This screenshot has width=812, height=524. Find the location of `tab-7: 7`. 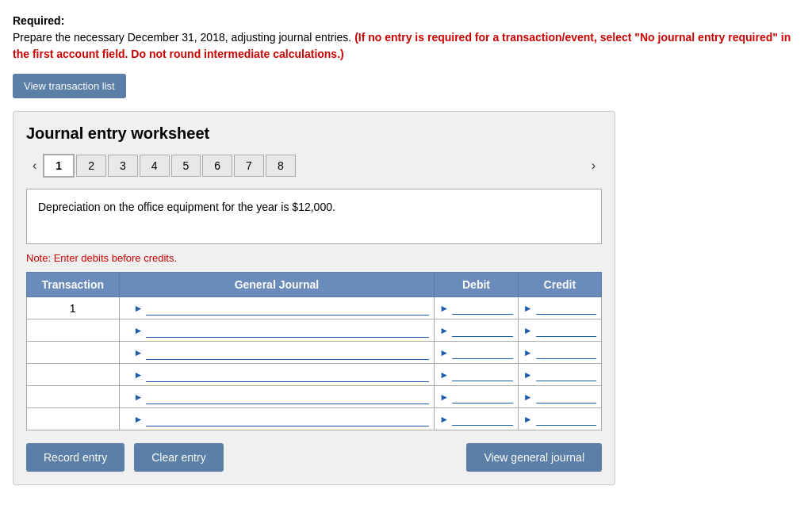

tab-7: 7 is located at coordinates (249, 166).